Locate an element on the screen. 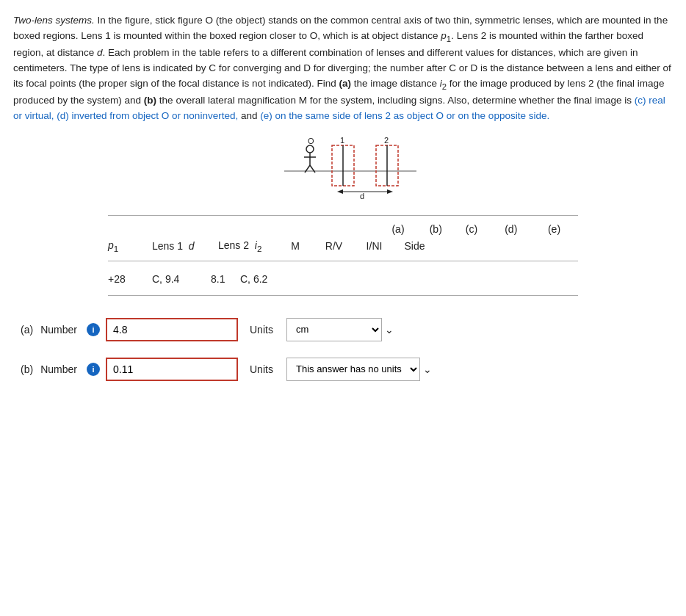 Image resolution: width=686 pixels, height=616 pixels. units-label-b: Units is located at coordinates (264, 369).